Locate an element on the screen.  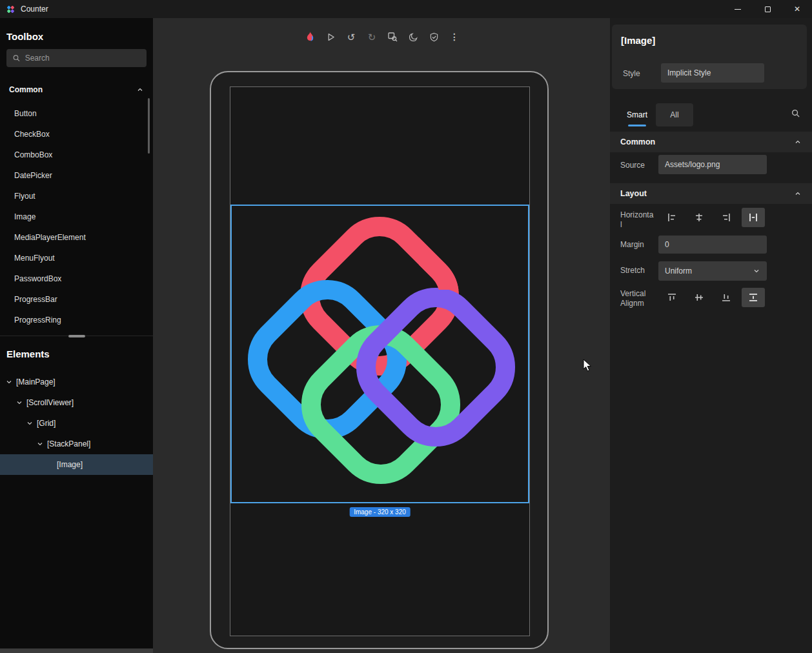
toolbox-item-passwordbox: PasswordBox is located at coordinates (76, 279).